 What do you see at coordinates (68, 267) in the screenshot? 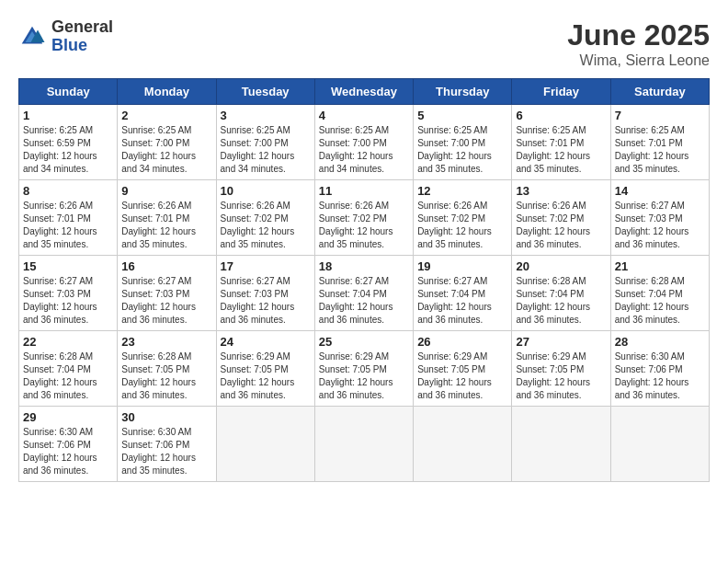
I see `day-number: 15` at bounding box center [68, 267].